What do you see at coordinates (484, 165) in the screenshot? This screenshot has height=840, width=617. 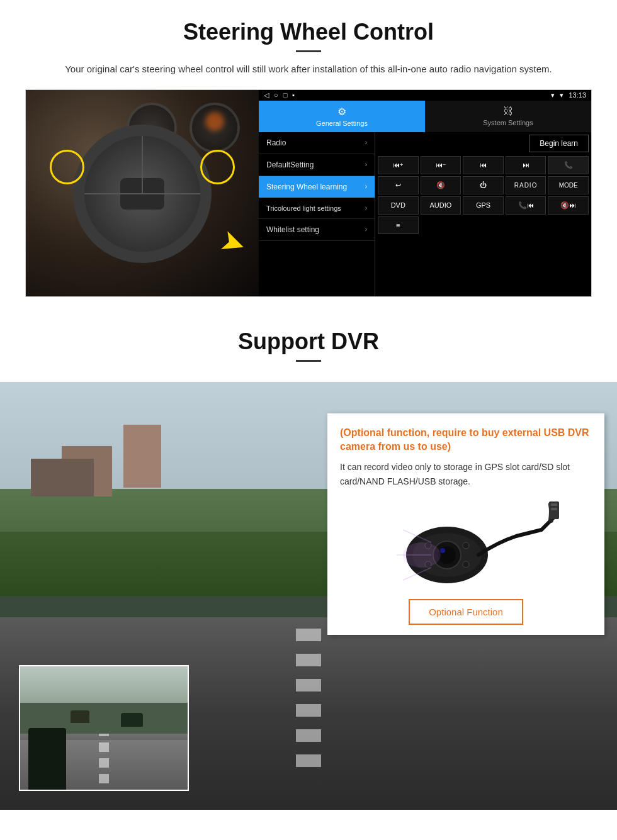 I see `ctrl-prev-track: ⏮` at bounding box center [484, 165].